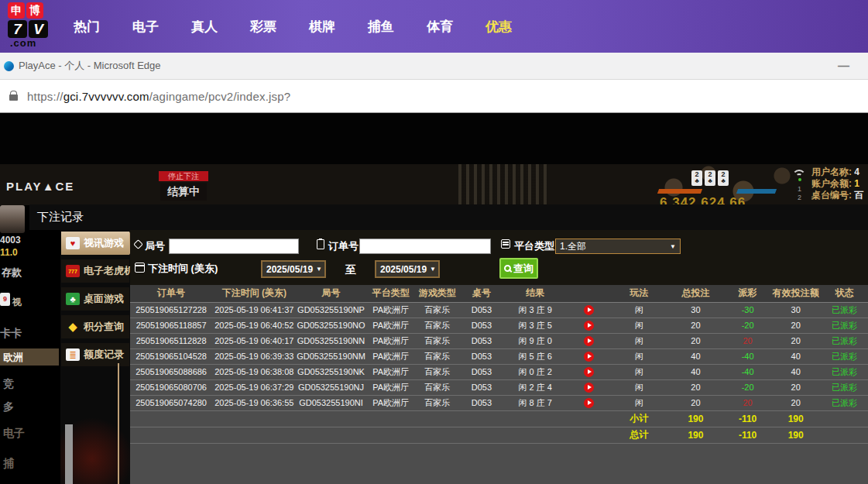  What do you see at coordinates (104, 243) in the screenshot?
I see `sidebar-item-label: 视讯游戏` at bounding box center [104, 243].